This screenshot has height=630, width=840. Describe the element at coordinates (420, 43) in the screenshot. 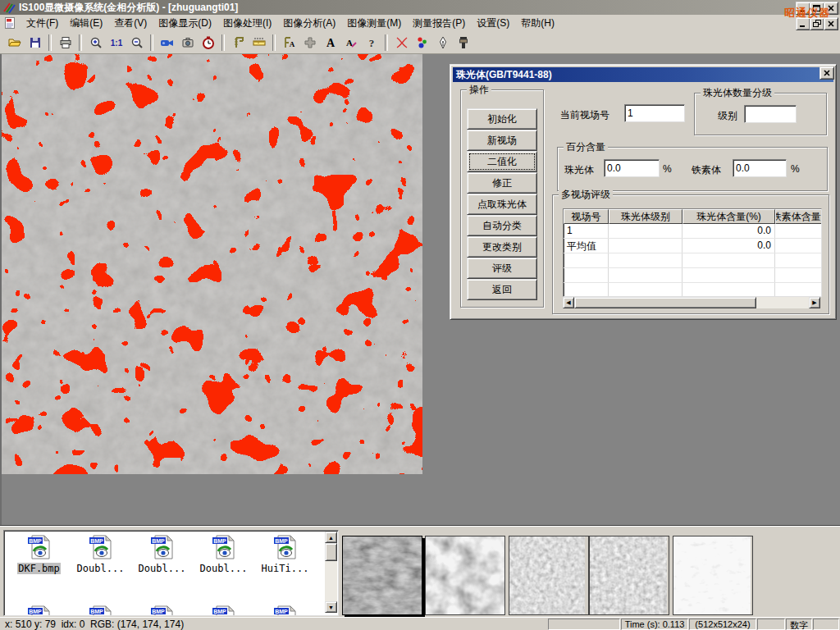

I see `toolbar: 1:1 A A A` at that location.